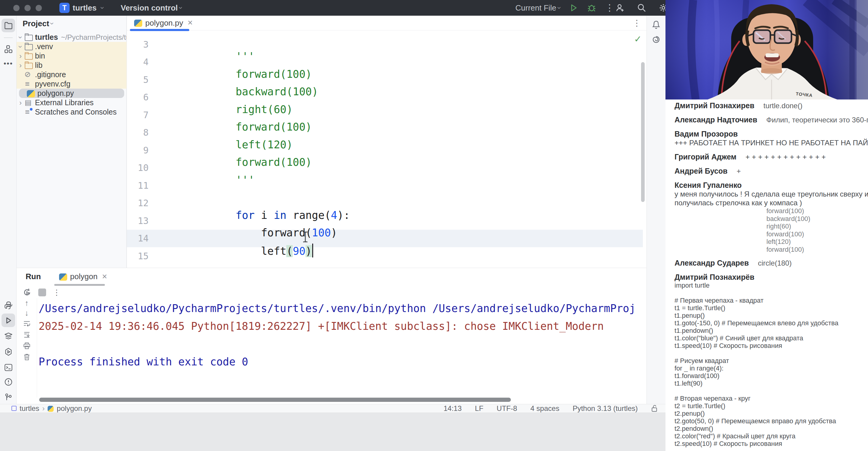 The height and width of the screenshot is (451, 868). Describe the element at coordinates (770, 331) in the screenshot. I see `chat-message-line: t1.pendown()` at that location.